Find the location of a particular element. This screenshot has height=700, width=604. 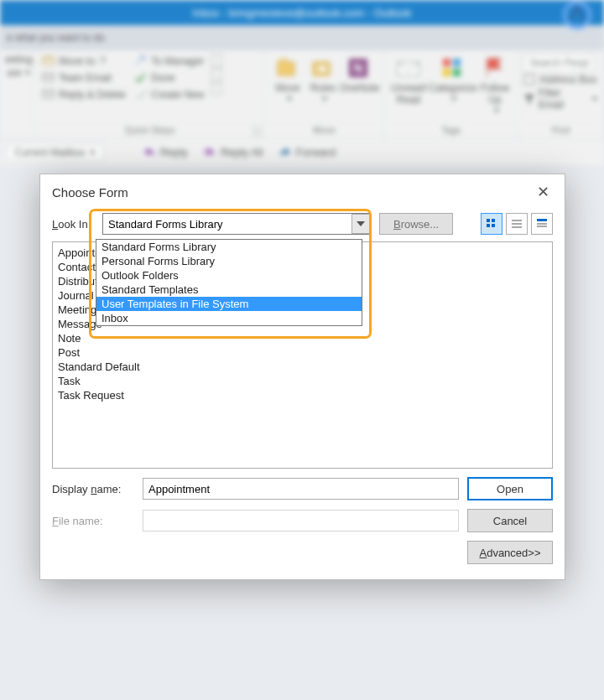

combo-dropdown-button is located at coordinates (361, 224).